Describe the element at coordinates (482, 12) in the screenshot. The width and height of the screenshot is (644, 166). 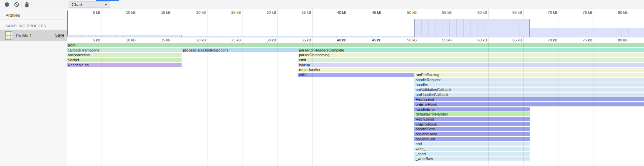
I see `overview-tick-label: 60 kB` at that location.